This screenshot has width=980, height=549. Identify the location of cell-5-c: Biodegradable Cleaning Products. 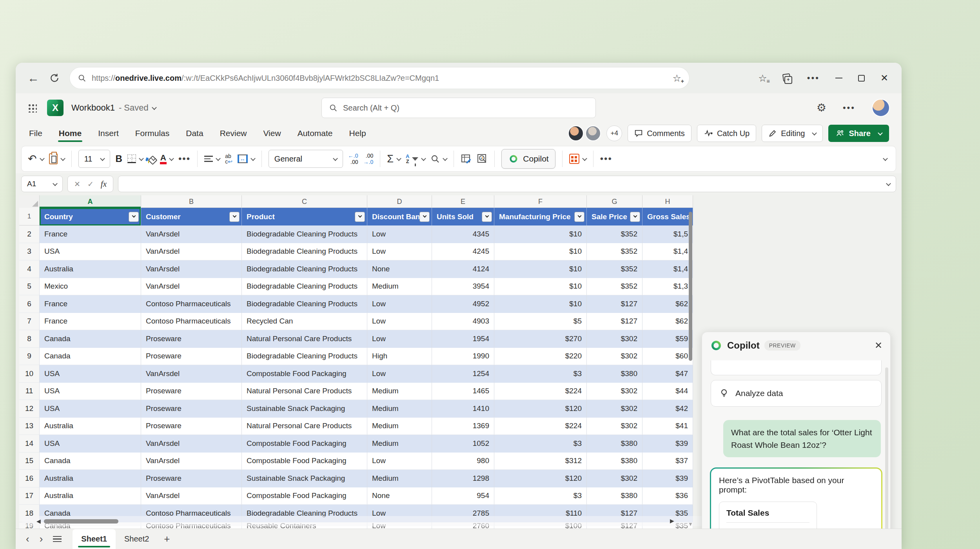
(305, 287).